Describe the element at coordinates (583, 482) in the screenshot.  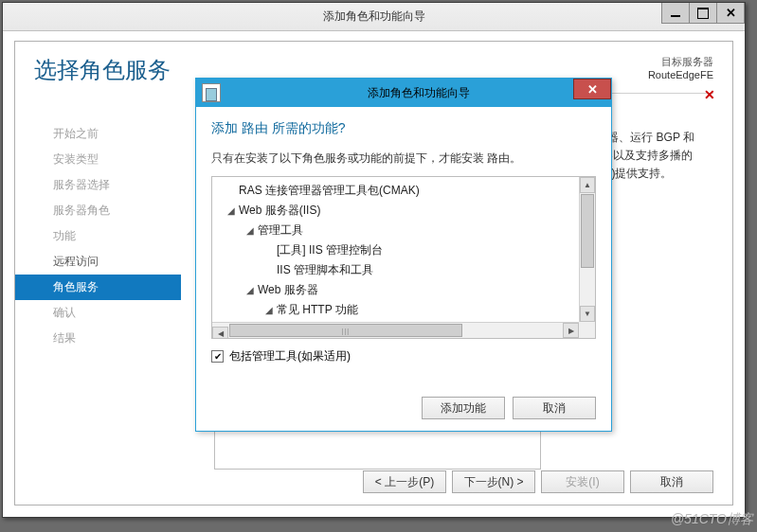
I see `install-button: 安装(I)` at that location.